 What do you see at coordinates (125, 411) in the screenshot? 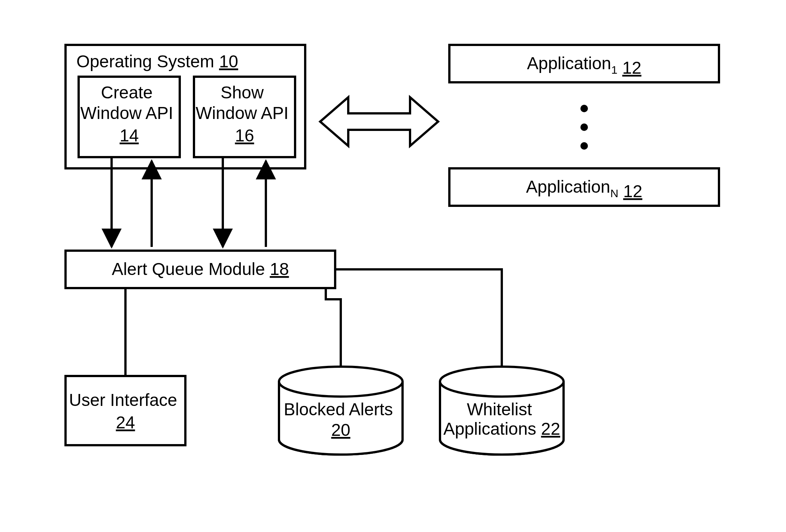
I see `user-interface-box` at bounding box center [125, 411].